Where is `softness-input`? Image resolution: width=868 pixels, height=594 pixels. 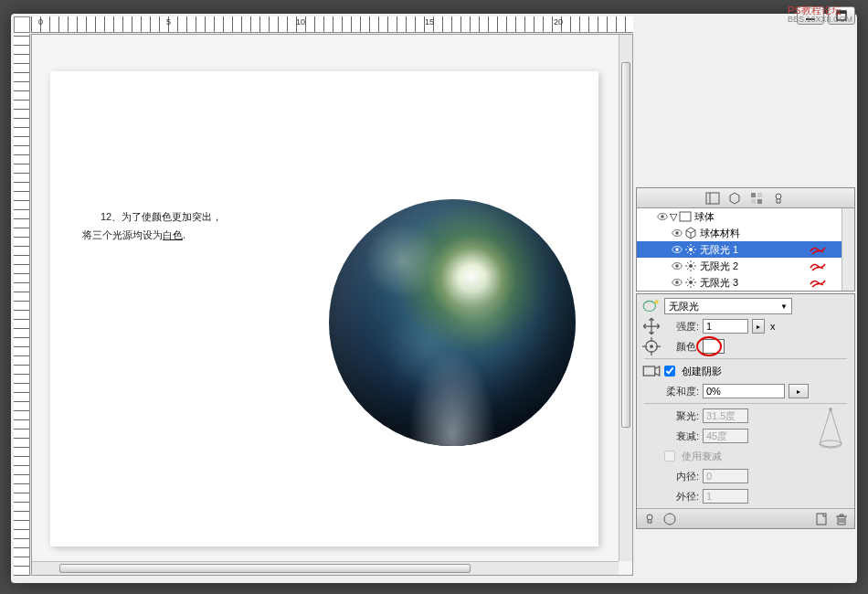
softness-input is located at coordinates (744, 391).